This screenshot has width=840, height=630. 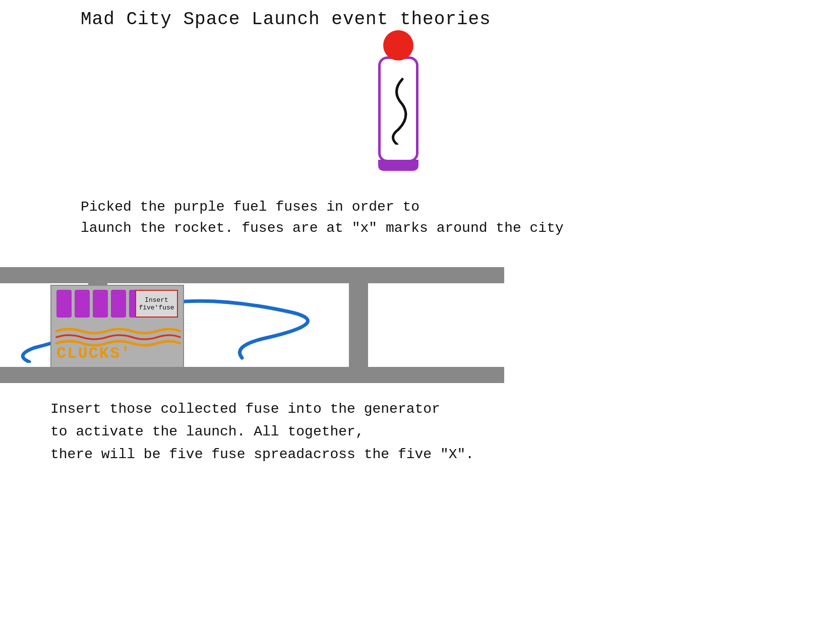 I want to click on description-text-2: Insert those collected fuse into the gen…, so click(x=262, y=432).